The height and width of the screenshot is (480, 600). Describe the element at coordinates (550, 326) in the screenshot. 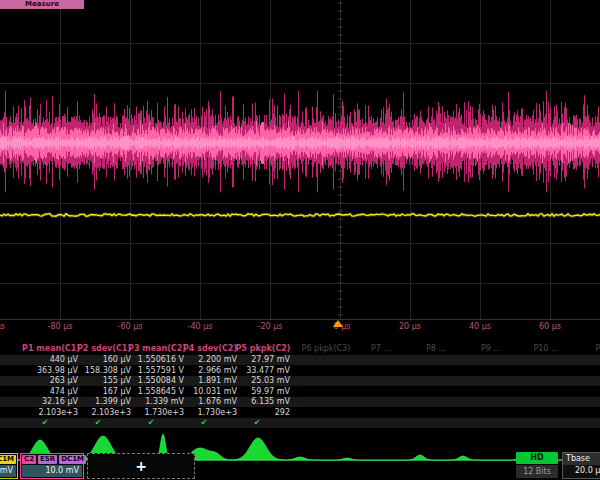

I see `time-axis-label: 60 µs` at that location.